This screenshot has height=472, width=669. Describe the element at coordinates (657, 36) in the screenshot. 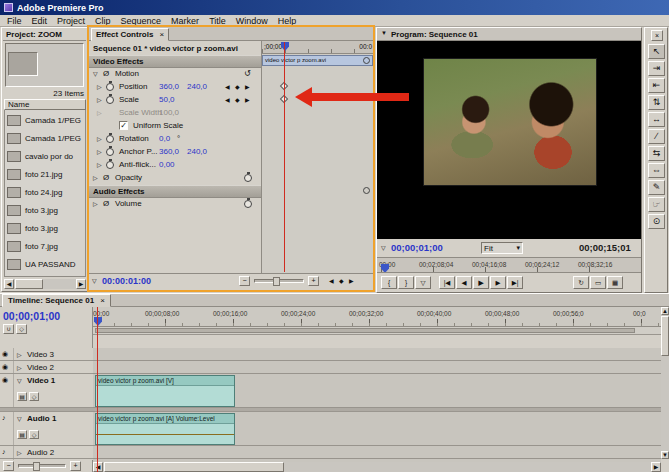

I see `close-panel-icon: ×` at that location.